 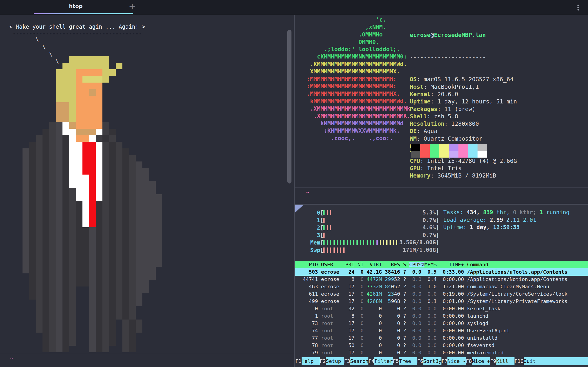 I want to click on fkey-f6: F6, so click(x=420, y=361).